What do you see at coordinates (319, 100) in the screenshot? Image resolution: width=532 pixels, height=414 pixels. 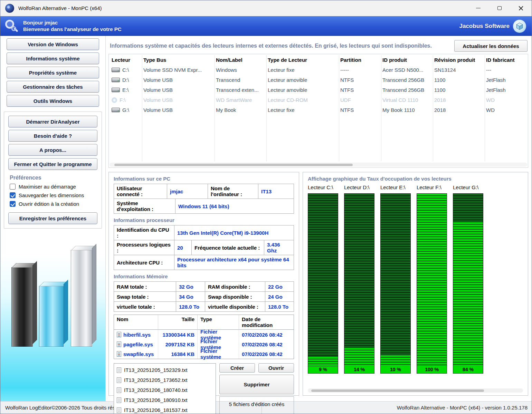 I see `table-row-drive-f: F:\ Volume USB WD SmartWare Lecteur CD-R…` at bounding box center [319, 100].